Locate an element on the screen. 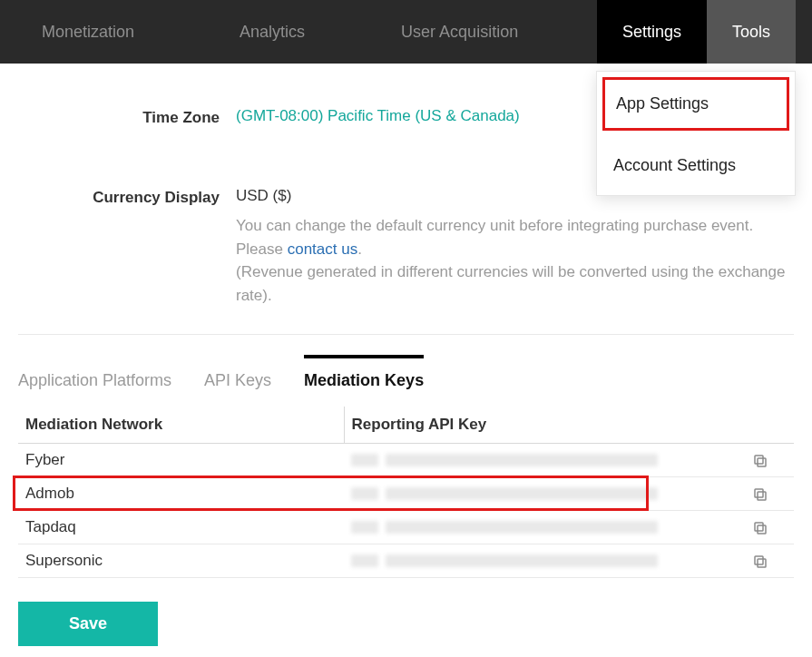 The height and width of the screenshot is (657, 812). value-timezone: (GMT-08:00) Pacific Time (US & Canada) is located at coordinates (377, 116).